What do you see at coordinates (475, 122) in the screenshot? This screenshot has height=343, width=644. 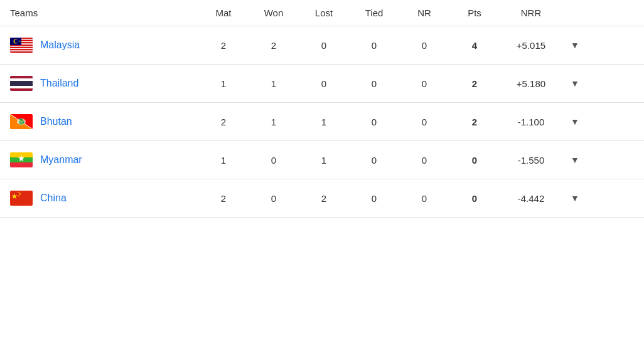 I see `stat-pts-bhutan: 2` at bounding box center [475, 122].